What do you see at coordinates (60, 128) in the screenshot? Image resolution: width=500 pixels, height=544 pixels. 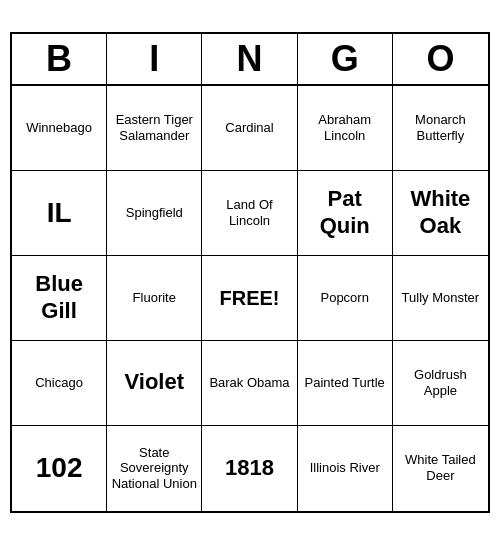 I see `bingo-cell: Winnebago` at bounding box center [60, 128].